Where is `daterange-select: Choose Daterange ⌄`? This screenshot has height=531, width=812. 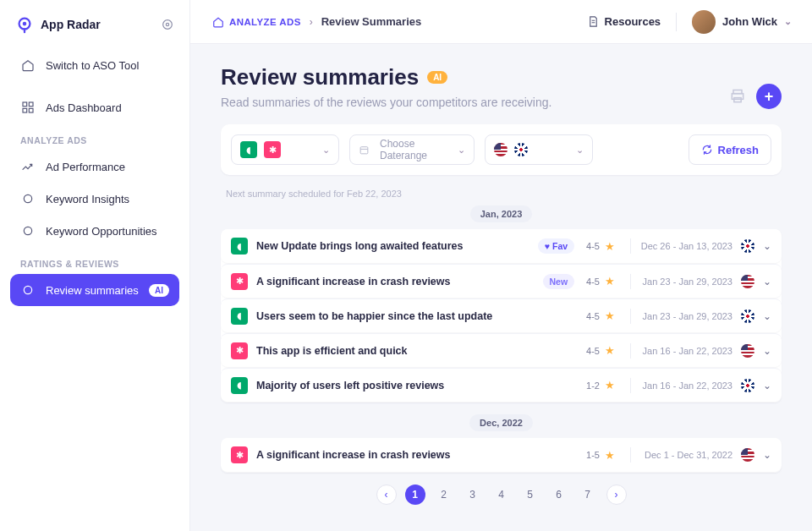 daterange-select: Choose Daterange ⌄ is located at coordinates (412, 150).